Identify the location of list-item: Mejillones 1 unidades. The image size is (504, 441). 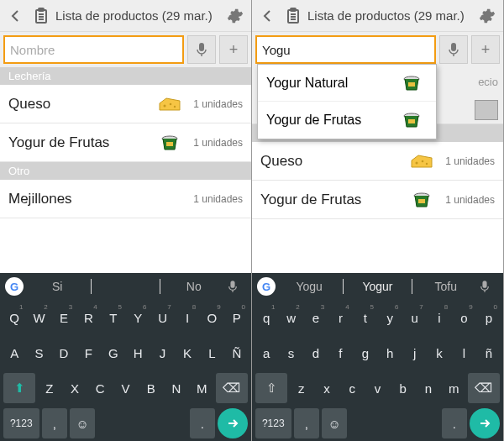
(126, 199).